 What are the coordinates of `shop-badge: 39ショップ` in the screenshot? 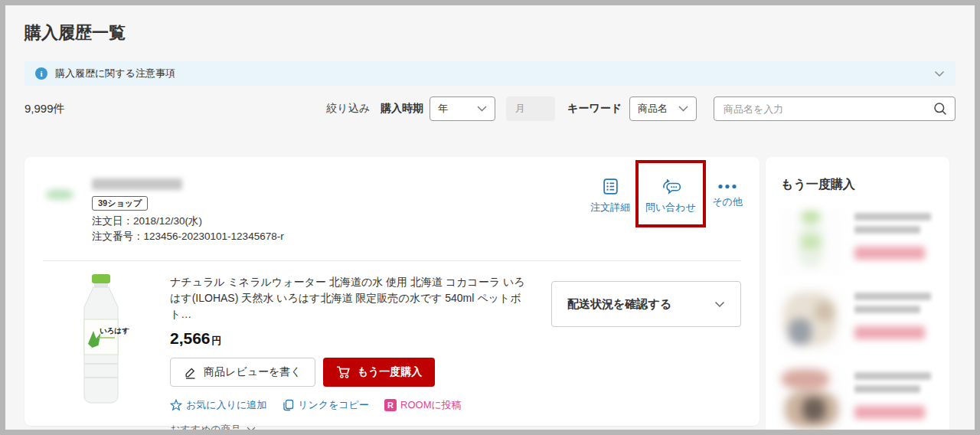 It's located at (119, 204).